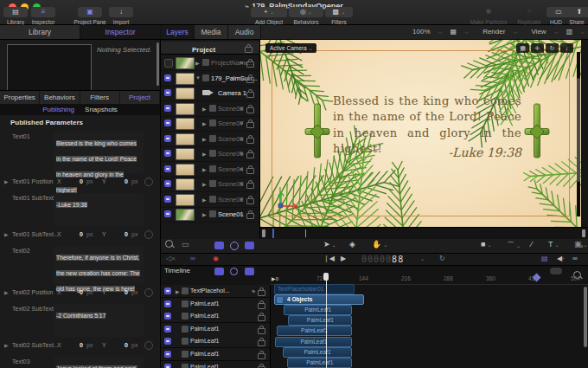  Describe the element at coordinates (578, 134) in the screenshot. I see `canvas-vertical-scrollbar` at that location.